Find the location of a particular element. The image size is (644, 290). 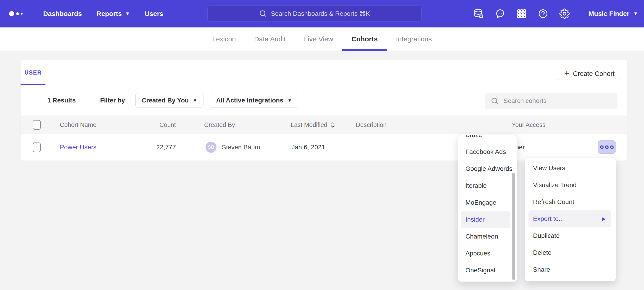

sort-icon is located at coordinates (333, 125).